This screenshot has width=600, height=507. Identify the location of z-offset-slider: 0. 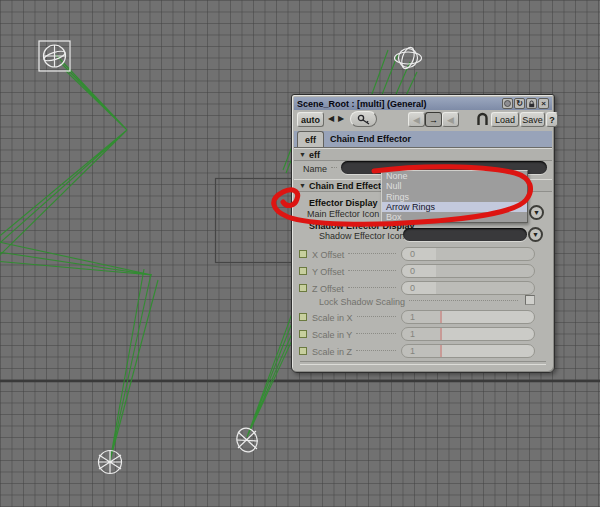
(468, 288).